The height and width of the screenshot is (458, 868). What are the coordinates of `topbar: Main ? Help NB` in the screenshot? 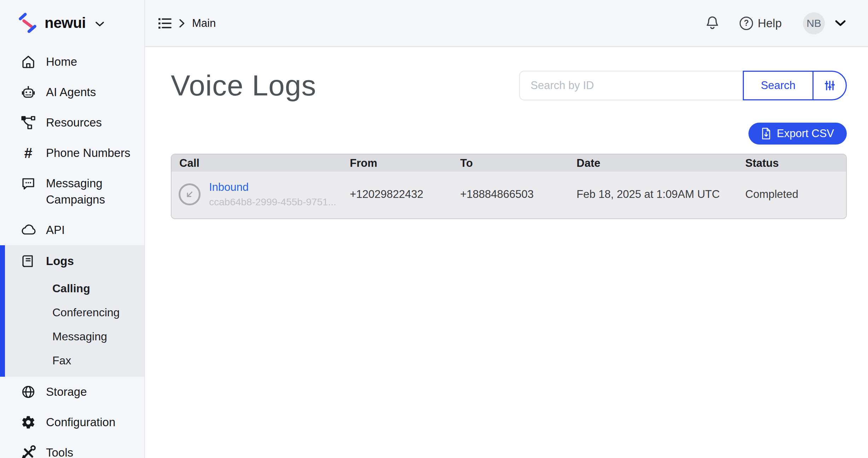 It's located at (507, 23).